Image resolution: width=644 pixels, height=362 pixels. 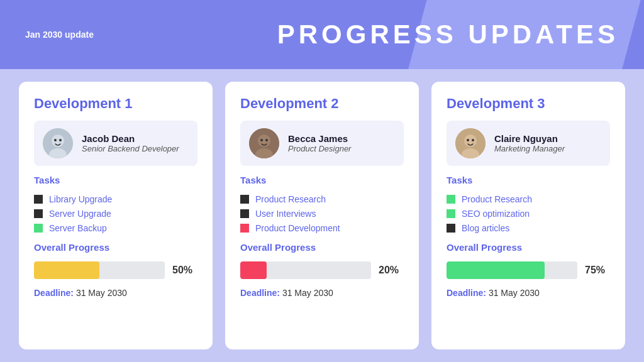 I want to click on tasks-label-dev1: Tasks, so click(x=116, y=180).